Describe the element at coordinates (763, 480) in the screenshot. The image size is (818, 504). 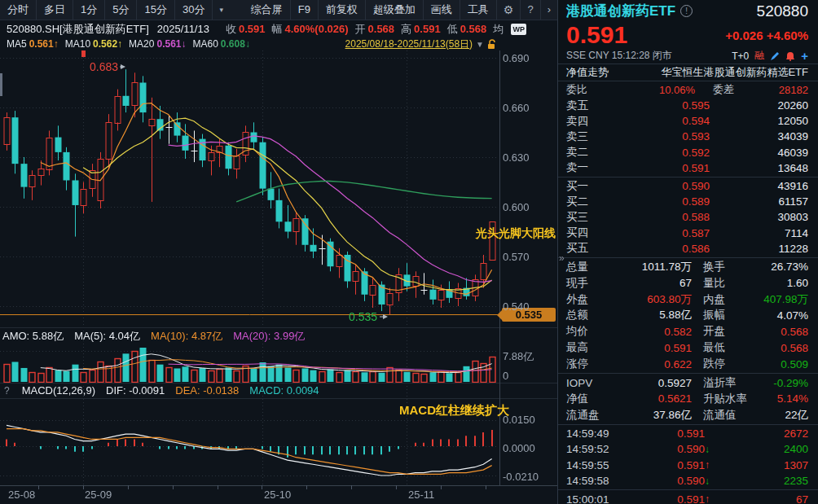
I see `tick-volume: 2235` at that location.